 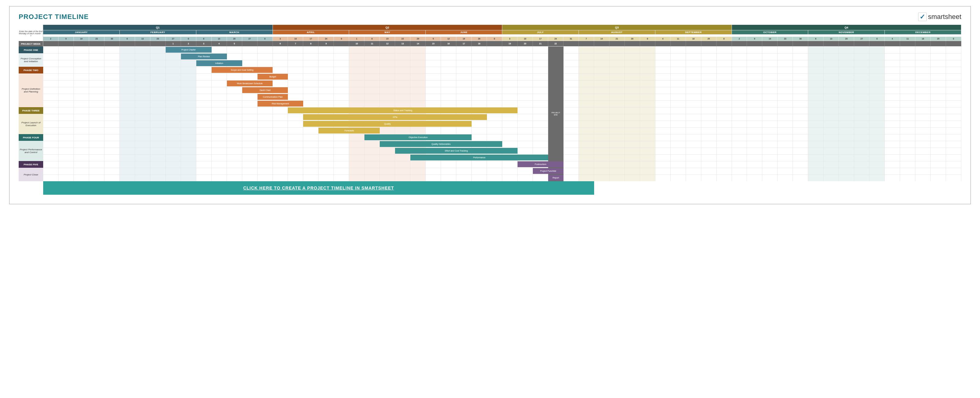 I want to click on month-december: DECEMBER, so click(x=923, y=33).